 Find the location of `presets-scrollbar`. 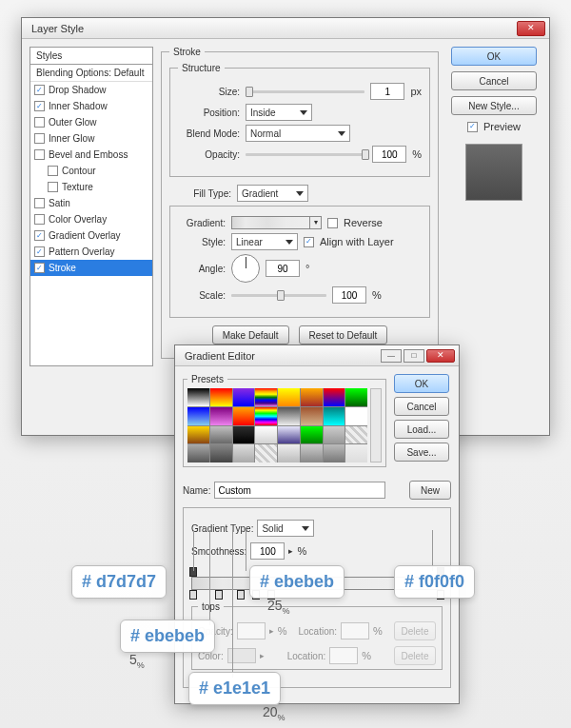

presets-scrollbar is located at coordinates (376, 425).